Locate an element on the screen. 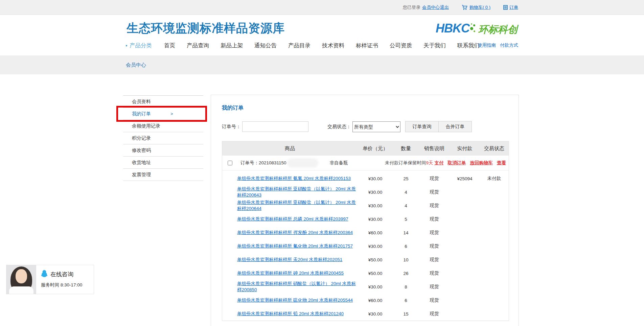 This screenshot has width=644, height=326. order-number: 订单号：20210831150 is located at coordinates (263, 163).